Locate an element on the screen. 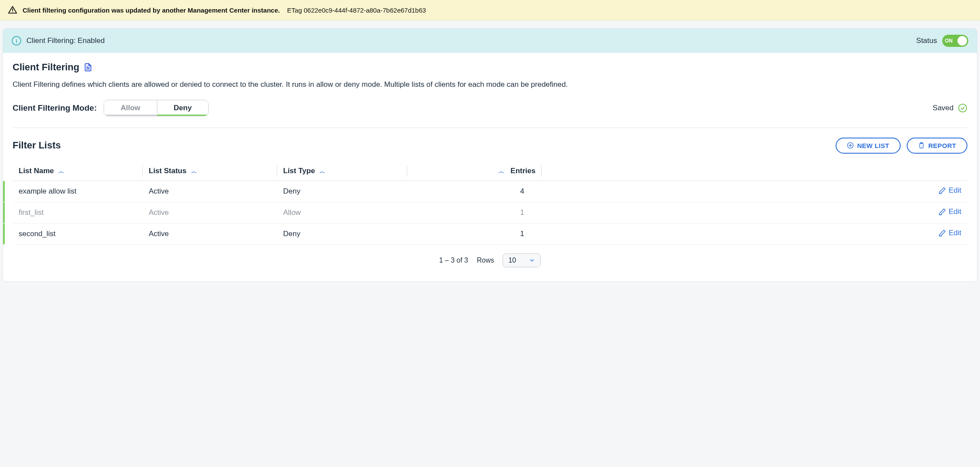  warning-bold-text: Client filtering configuration was updat… is located at coordinates (151, 10).